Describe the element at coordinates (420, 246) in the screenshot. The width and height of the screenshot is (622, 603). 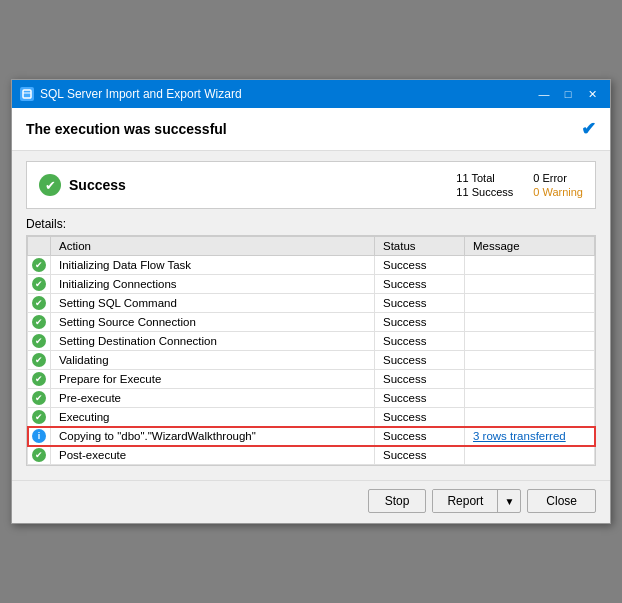
I see `col-status-header: Status` at that location.